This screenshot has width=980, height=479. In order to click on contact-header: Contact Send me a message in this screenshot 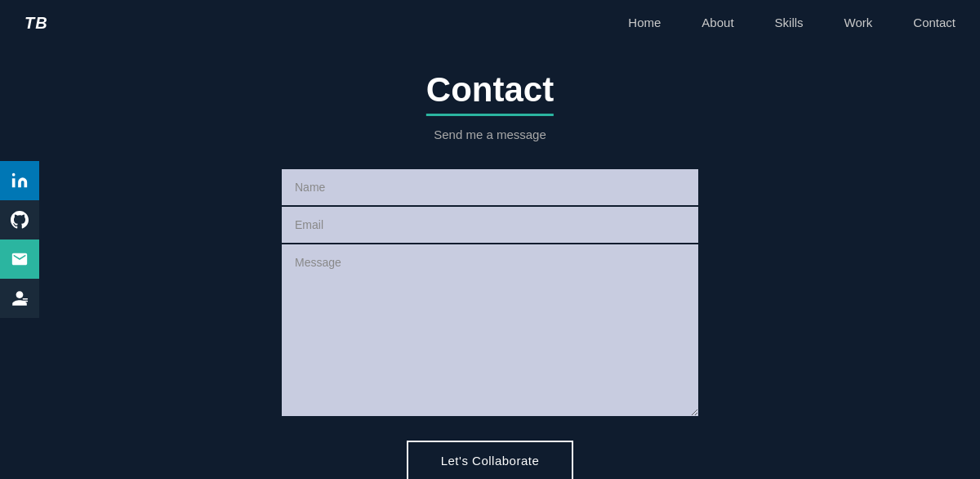, I will do `click(490, 116)`.